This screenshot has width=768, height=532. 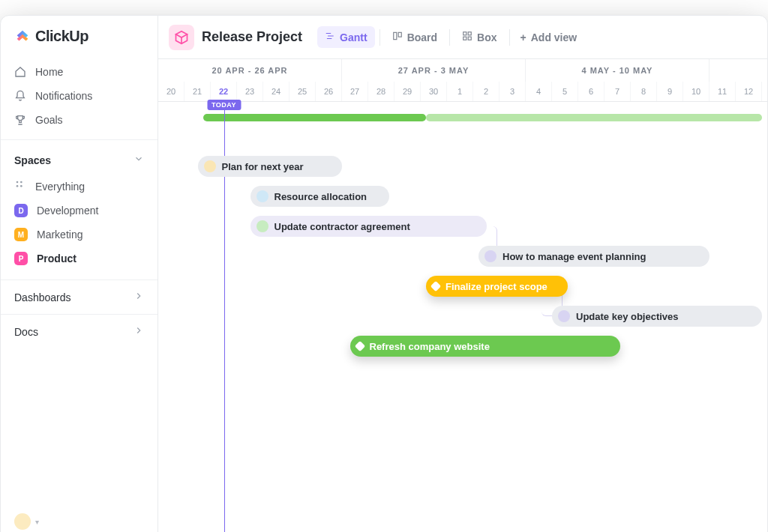 What do you see at coordinates (496, 286) in the screenshot?
I see `task-label: Finalize project scope` at bounding box center [496, 286].